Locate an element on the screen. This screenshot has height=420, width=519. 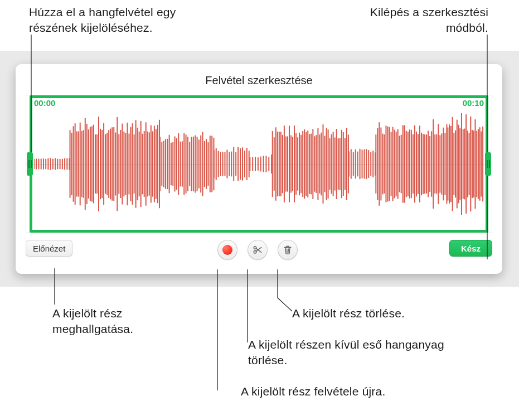
card-title: Felvétel szerkesztése is located at coordinates (259, 80).